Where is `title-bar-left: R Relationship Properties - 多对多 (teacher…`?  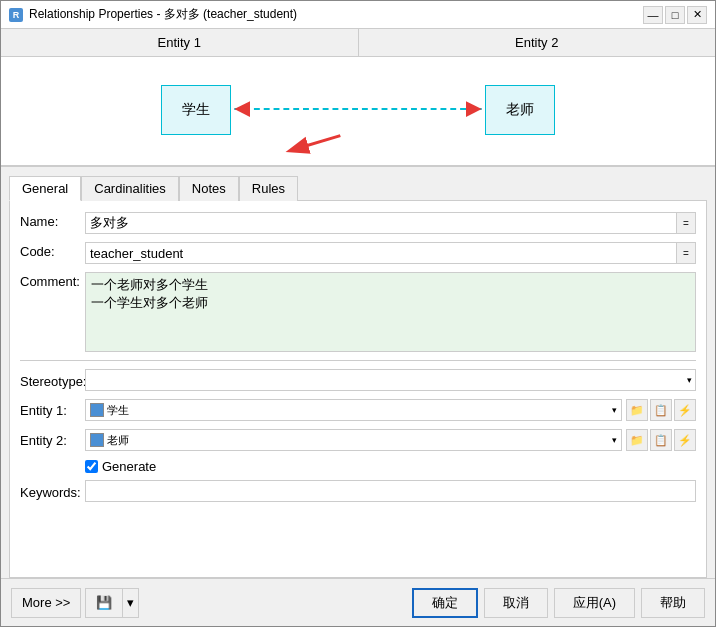 title-bar-left: R Relationship Properties - 多对多 (teacher… is located at coordinates (153, 14).